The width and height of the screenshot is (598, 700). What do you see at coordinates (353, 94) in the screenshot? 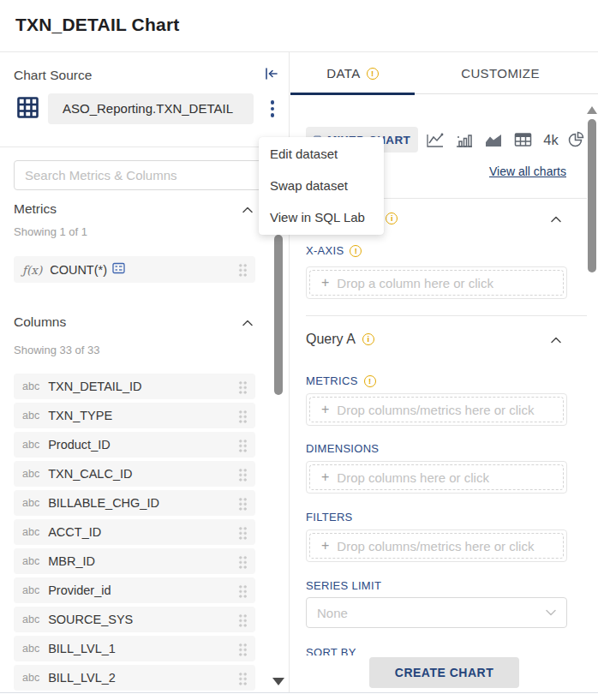
I see `active-tab-indicator` at bounding box center [353, 94].